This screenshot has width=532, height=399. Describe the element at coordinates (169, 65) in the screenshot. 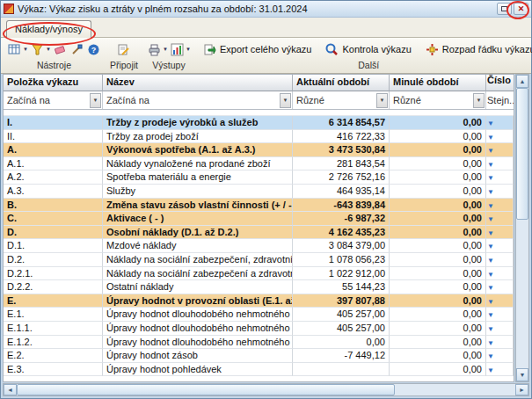

I see `toolbar-group-label: Výstupy` at that location.